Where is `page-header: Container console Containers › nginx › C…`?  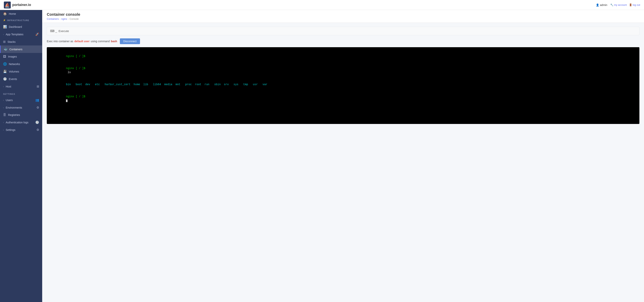 page-header: Container console Containers › nginx › C… is located at coordinates (343, 17).